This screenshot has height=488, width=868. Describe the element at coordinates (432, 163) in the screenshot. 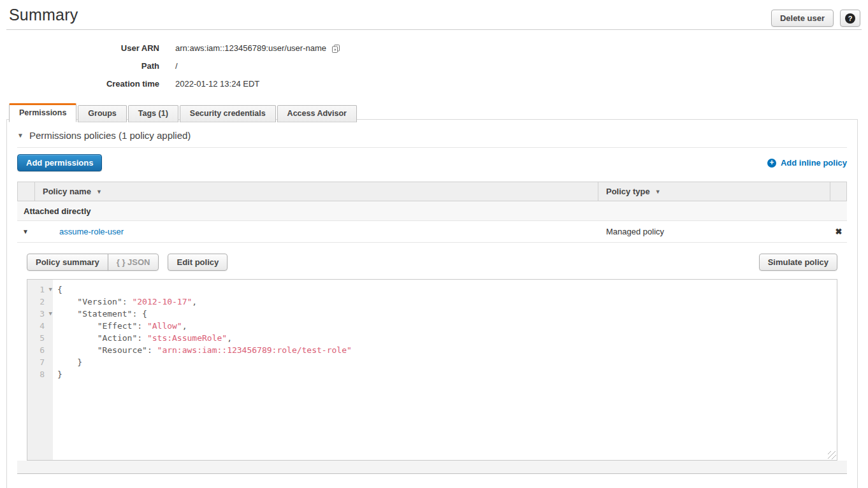

I see `policy-actions-row: Add permissions + Add inline policy` at that location.